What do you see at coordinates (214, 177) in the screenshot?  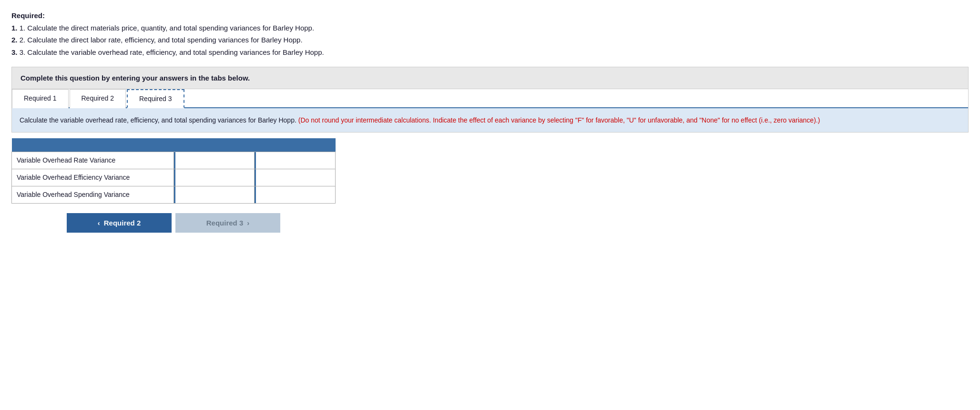 I see `row-2-value-input` at bounding box center [214, 177].